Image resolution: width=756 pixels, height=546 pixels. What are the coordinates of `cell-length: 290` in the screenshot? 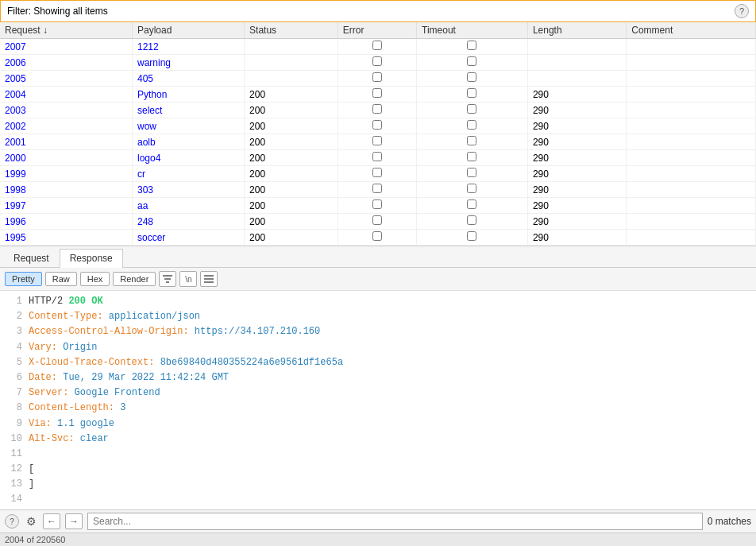 It's located at (577, 95).